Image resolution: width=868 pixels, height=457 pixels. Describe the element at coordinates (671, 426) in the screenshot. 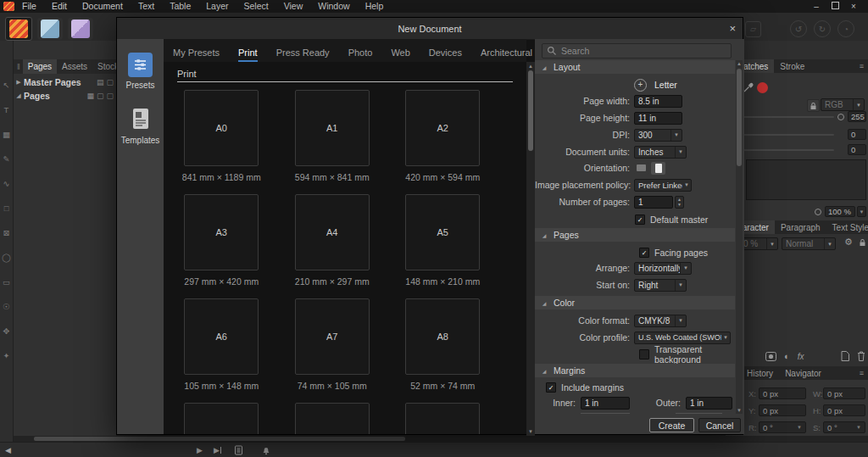

I see `create-button: Create` at that location.